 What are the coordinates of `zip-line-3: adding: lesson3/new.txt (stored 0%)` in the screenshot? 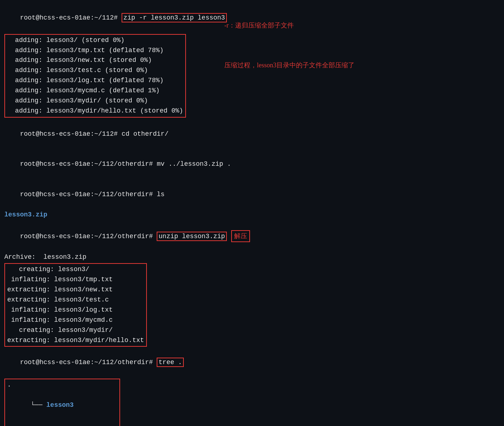 It's located at (95, 60).